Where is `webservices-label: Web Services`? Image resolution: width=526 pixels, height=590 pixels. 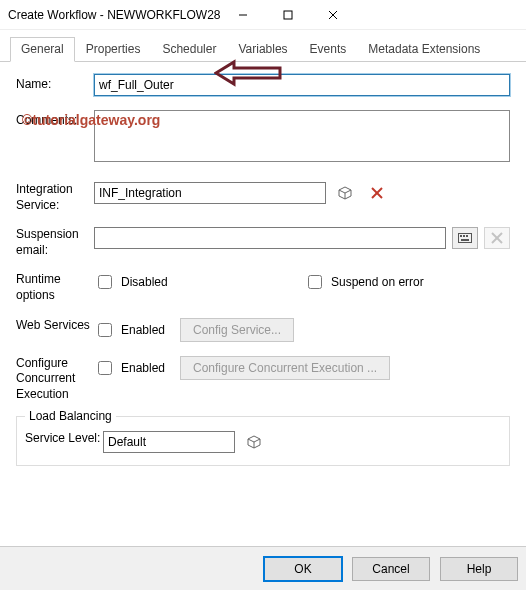
webservices-label: Web Services is located at coordinates (55, 326).